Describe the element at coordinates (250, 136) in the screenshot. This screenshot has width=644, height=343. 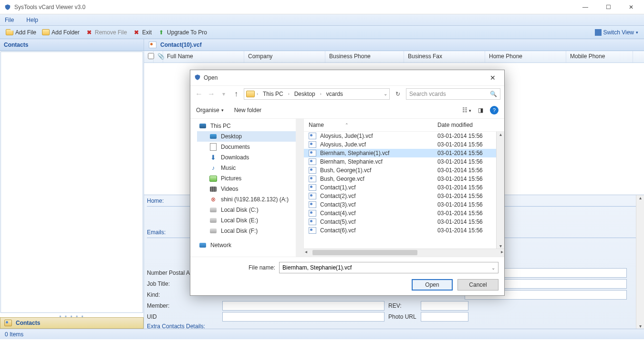
I see `tree-desktop: Desktop` at that location.